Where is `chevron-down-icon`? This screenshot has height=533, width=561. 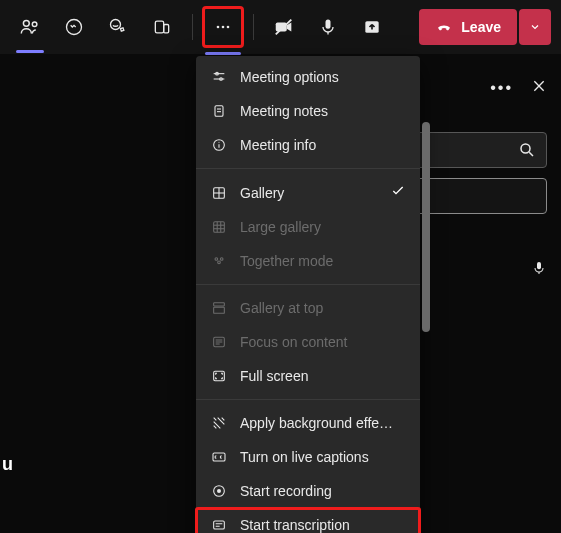 chevron-down-icon is located at coordinates (535, 27).